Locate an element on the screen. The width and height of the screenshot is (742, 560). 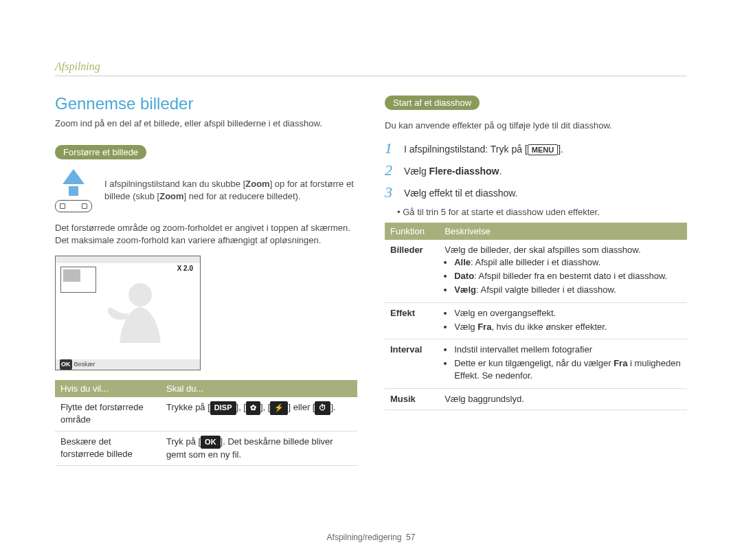
table-row: Interval Indstil intervallet mellem foto… is located at coordinates (536, 363).